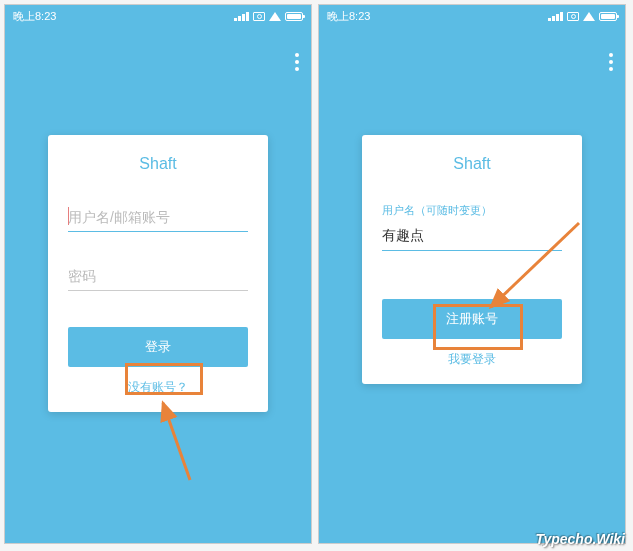 This screenshot has width=633, height=551. What do you see at coordinates (158, 218) in the screenshot?
I see `username-field-wrap` at bounding box center [158, 218].